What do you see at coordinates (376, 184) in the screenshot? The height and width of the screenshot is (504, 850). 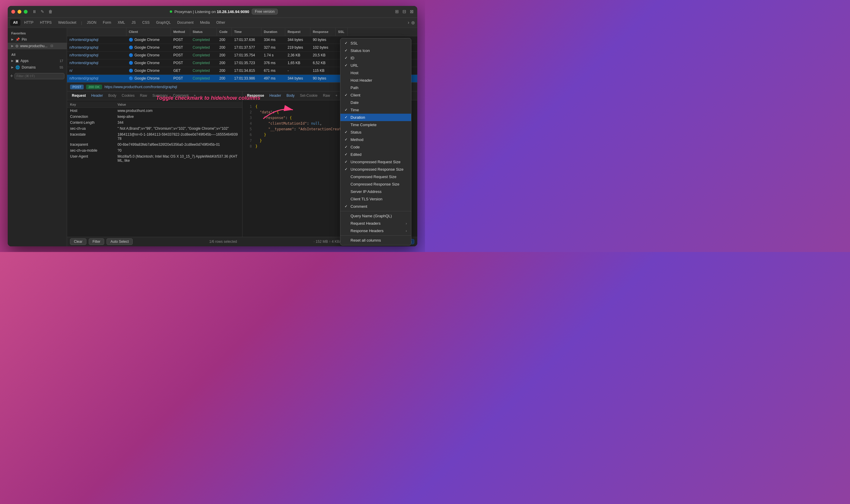 I see `menu-item-compressed-res: Compressed Response Size` at bounding box center [376, 184].